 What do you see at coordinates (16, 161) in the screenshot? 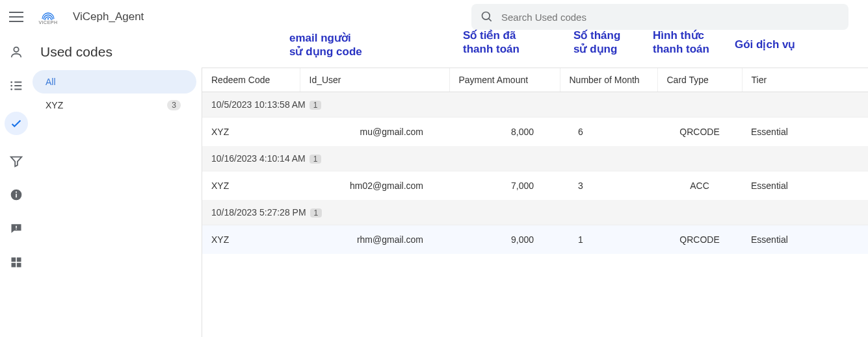
I see `filter-icon` at bounding box center [16, 161].